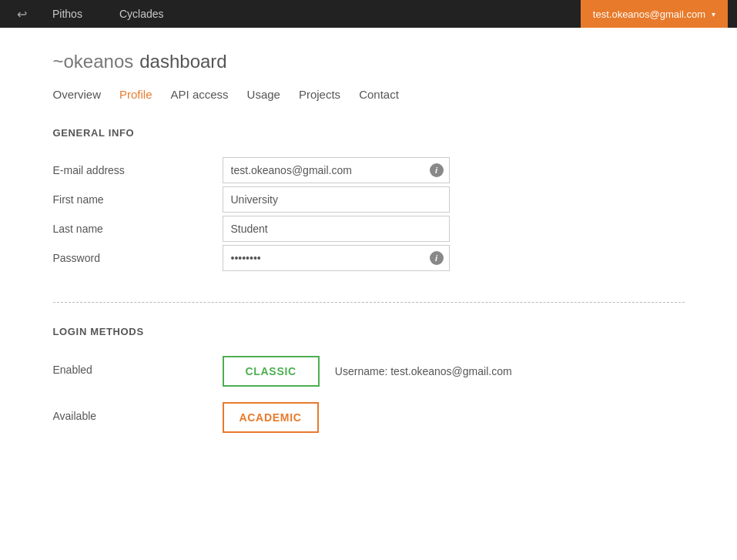 The width and height of the screenshot is (737, 560). I want to click on top-bar: ↩ Pithos Cyclades test.okeanos@gmail.com…, so click(368, 14).